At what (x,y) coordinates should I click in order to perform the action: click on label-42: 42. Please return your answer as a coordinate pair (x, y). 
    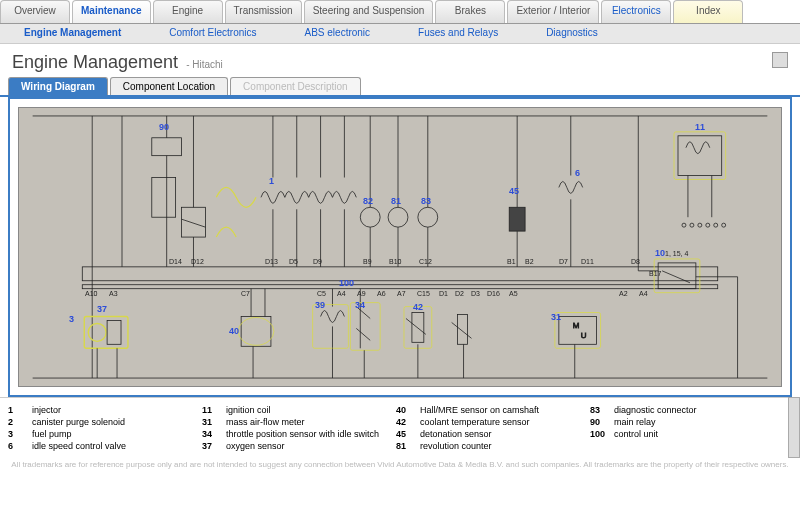
    Looking at the image, I should click on (418, 307).